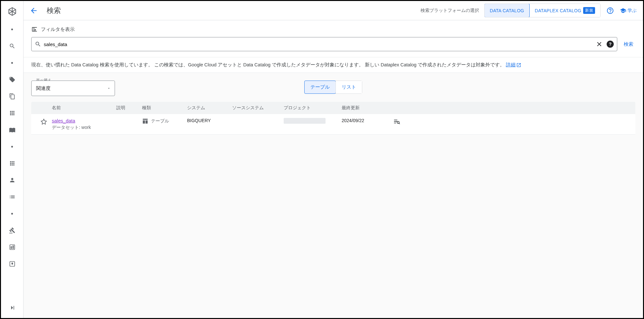 The height and width of the screenshot is (319, 644). What do you see at coordinates (73, 88) in the screenshot?
I see `sort-control: 並べ替え 関連度` at bounding box center [73, 88].